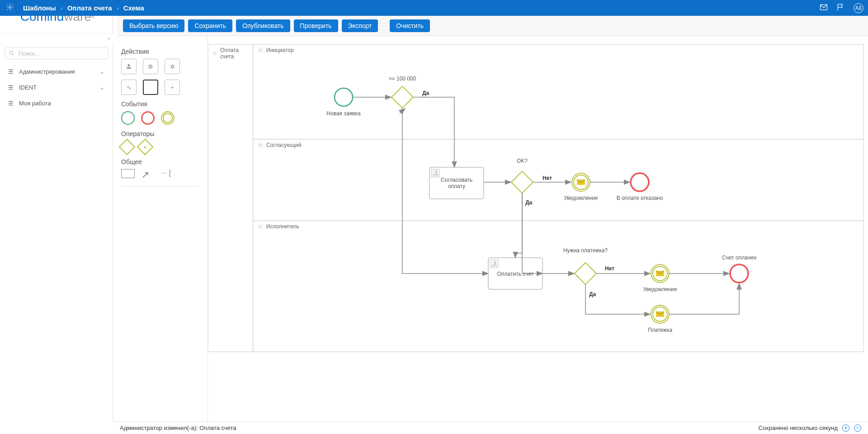 Image resolution: width=868 pixels, height=434 pixels. What do you see at coordinates (160, 162) in the screenshot?
I see `palette-section-general: Общее` at bounding box center [160, 162].